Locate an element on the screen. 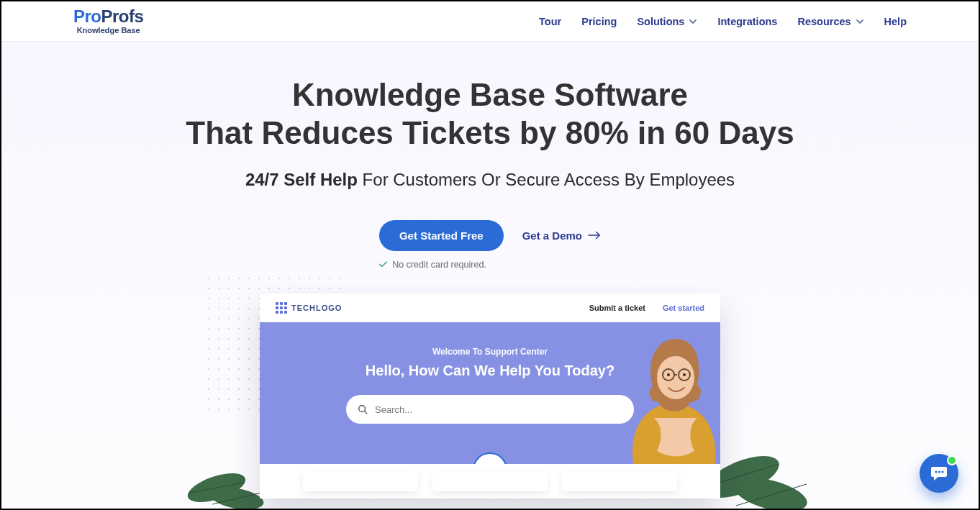 The width and height of the screenshot is (980, 510). person-illustration is located at coordinates (670, 393).